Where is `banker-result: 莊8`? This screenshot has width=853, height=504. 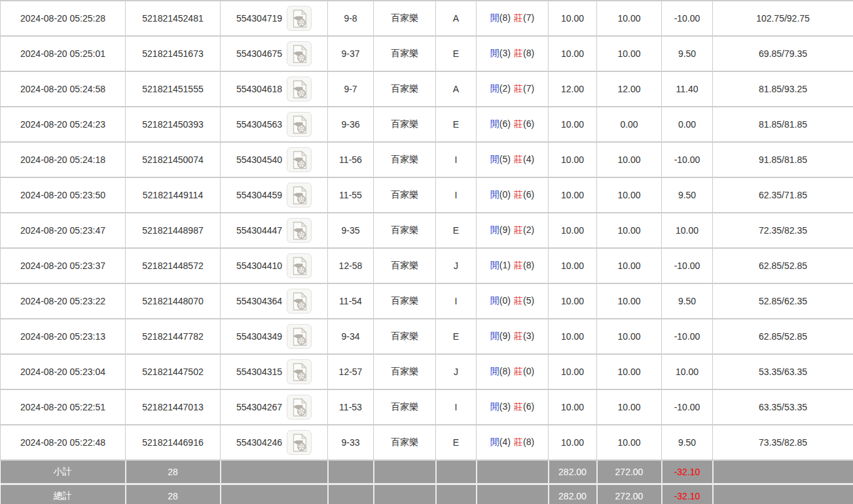
banker-result: 莊8 is located at coordinates (524, 265).